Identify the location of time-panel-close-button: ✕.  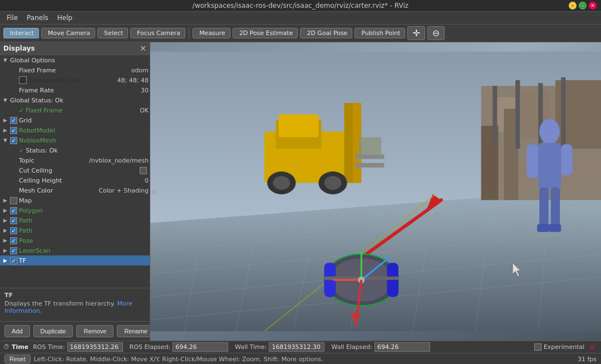
(592, 347).